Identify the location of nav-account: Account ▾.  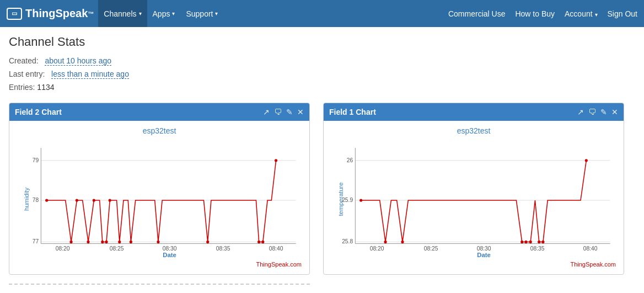
(581, 14).